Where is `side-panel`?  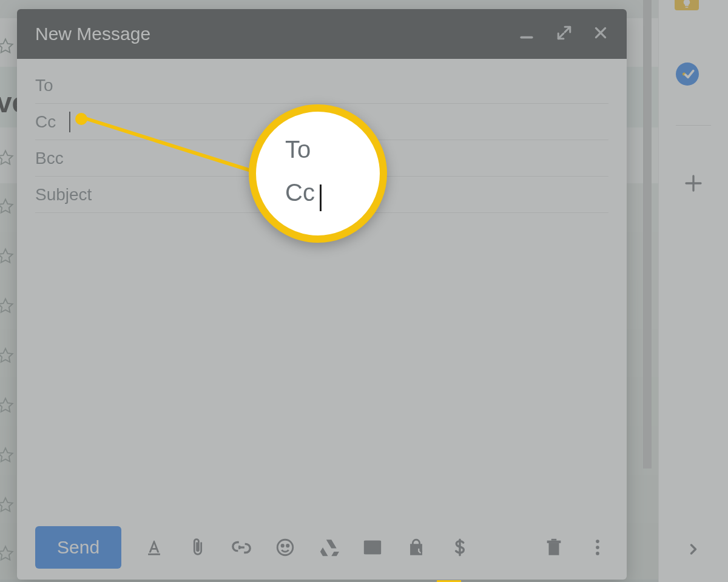 side-panel is located at coordinates (693, 291).